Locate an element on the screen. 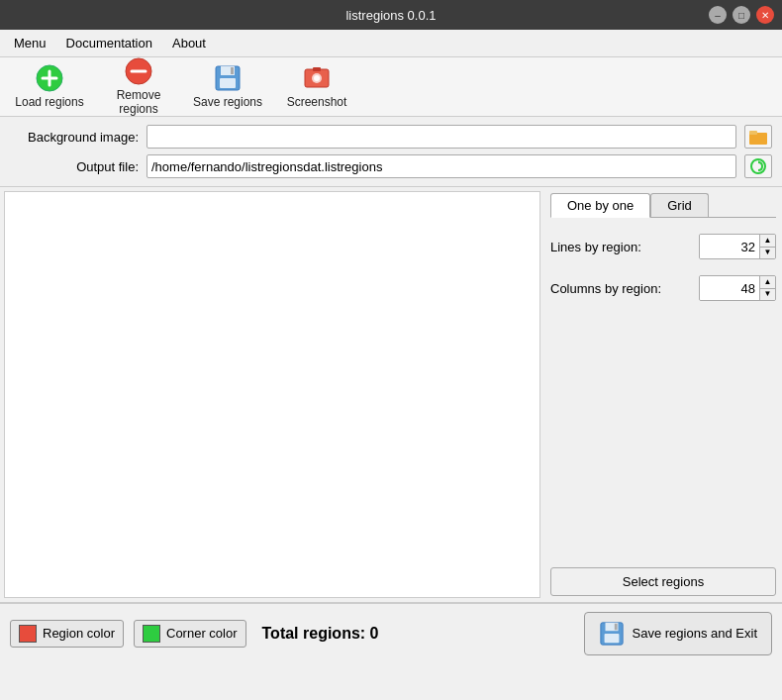 Image resolution: width=782 pixels, height=700 pixels. screenshot-button: Screenshot is located at coordinates (317, 87).